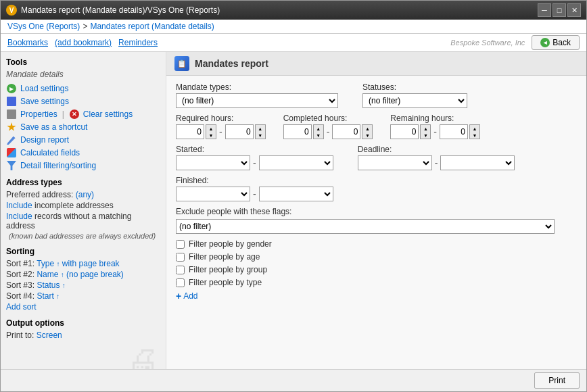 The image size is (587, 392). What do you see at coordinates (11, 10) in the screenshot?
I see `app-icon: V` at bounding box center [11, 10].